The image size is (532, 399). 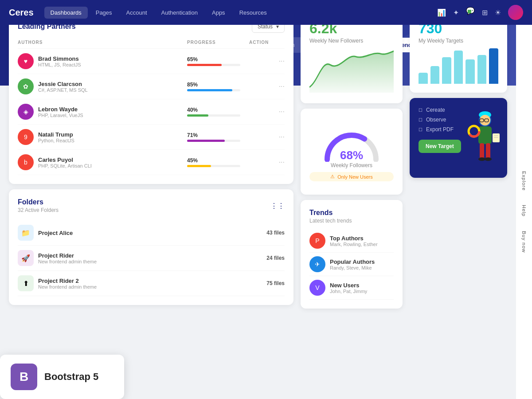 I want to click on bootstrap-icon: B, so click(x=24, y=377).